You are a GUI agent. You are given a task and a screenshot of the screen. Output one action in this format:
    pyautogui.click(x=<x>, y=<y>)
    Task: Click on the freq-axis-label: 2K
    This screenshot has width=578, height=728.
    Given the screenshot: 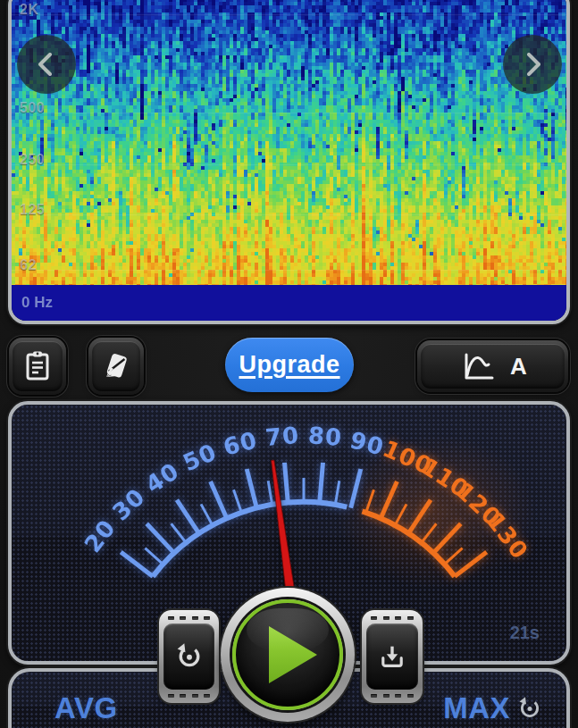 What is the action you would take?
    pyautogui.click(x=29, y=10)
    